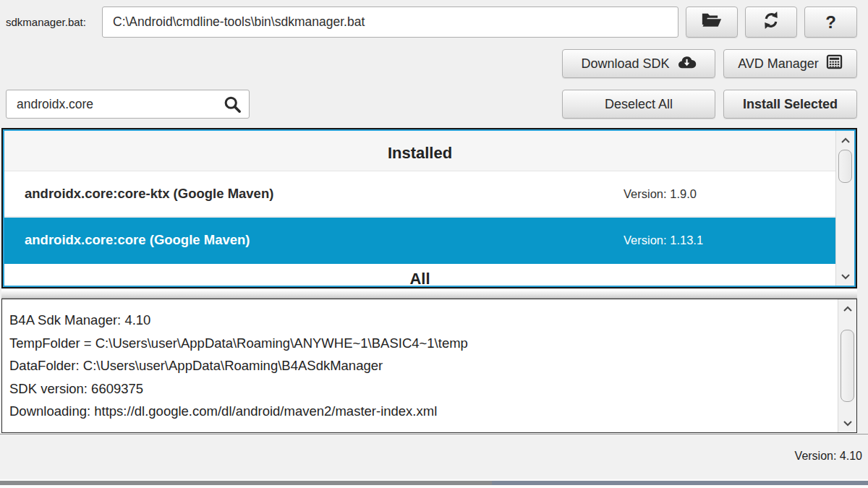 The width and height of the screenshot is (868, 488). Describe the element at coordinates (127, 104) in the screenshot. I see `search-input` at that location.